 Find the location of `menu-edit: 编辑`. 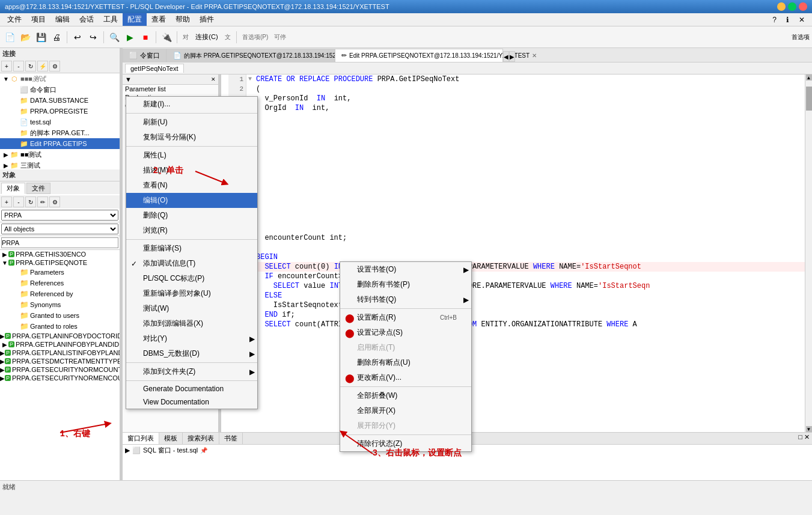

menu-edit: 编辑 is located at coordinates (63, 19).